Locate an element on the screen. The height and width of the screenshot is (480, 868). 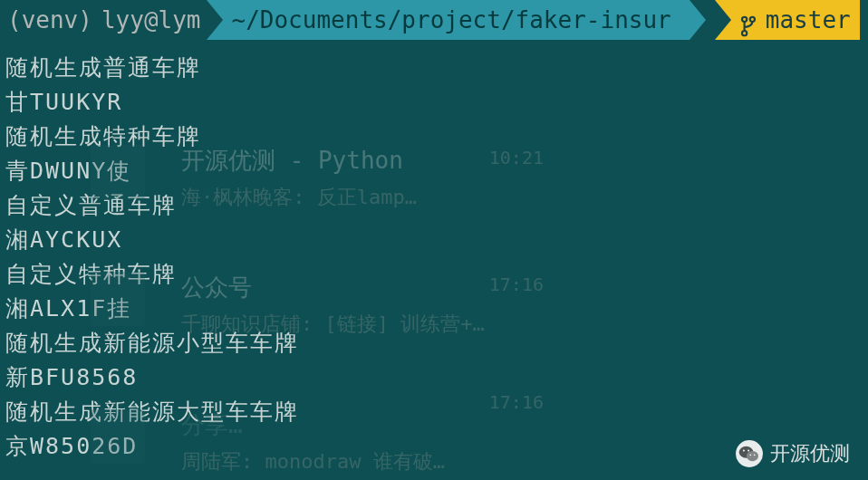
output-line: 甘TUUKYR is located at coordinates (434, 102).